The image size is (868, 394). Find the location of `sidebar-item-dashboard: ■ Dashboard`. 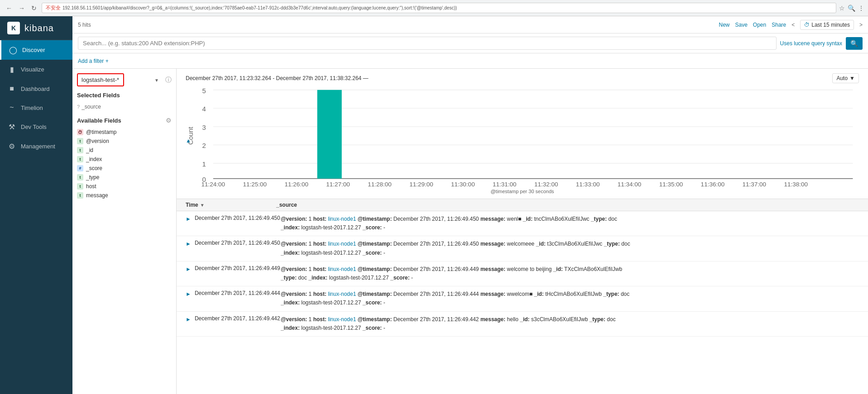

sidebar-item-dashboard: ■ Dashboard is located at coordinates (36, 89).